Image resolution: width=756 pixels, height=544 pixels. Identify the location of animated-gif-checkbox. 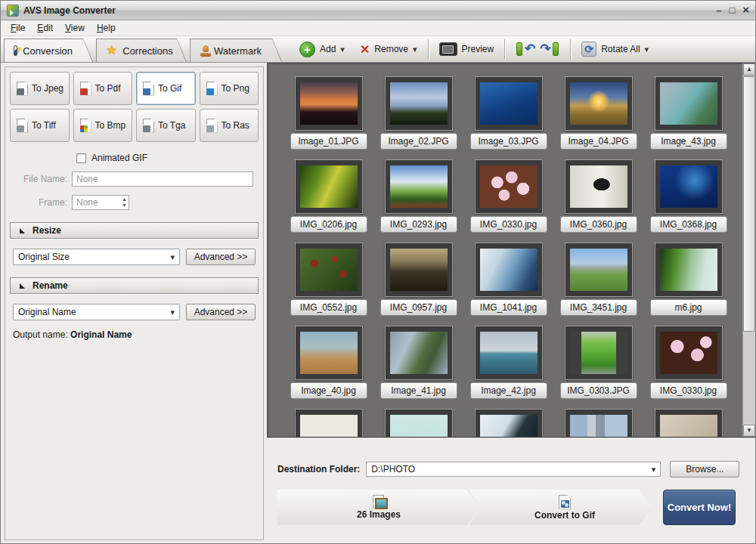
(82, 159).